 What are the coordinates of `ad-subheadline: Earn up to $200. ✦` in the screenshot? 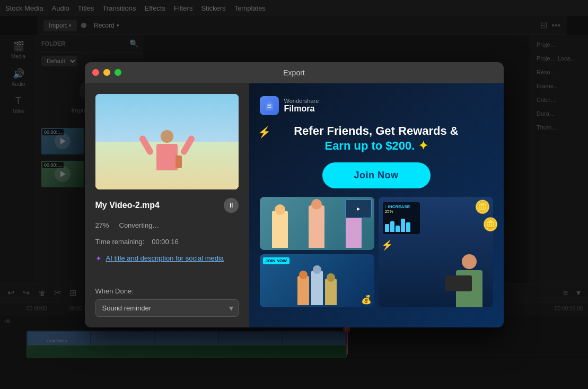 It's located at (376, 146).